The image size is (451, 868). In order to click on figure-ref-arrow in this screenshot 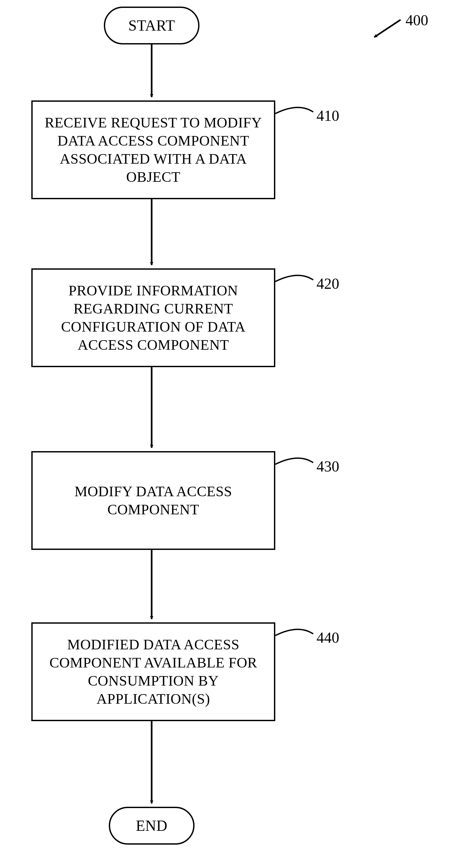, I will do `click(387, 28)`.